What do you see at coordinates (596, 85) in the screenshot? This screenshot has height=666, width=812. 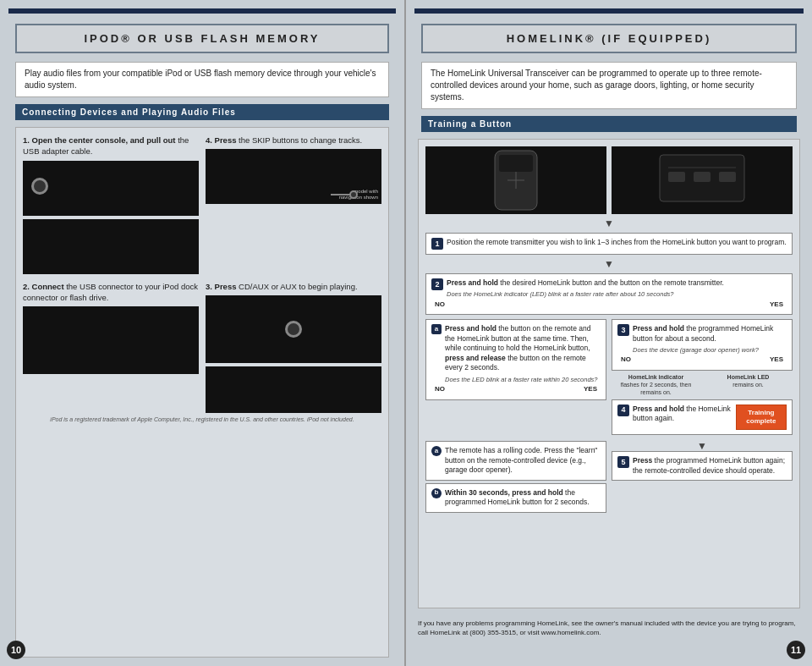 I see `right-desc-text: The HomeLink Universal Transceiver can b…` at bounding box center [596, 85].